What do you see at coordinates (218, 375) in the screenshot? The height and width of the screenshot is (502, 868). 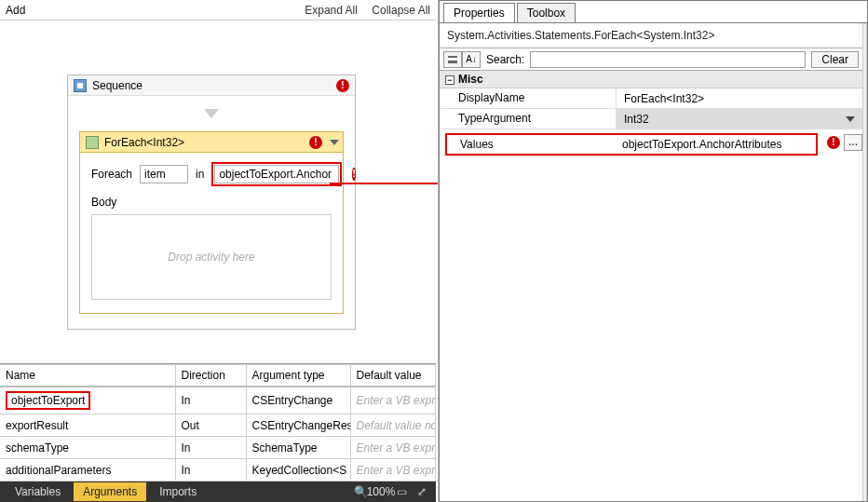 I see `grid-header-row: Name Direction Argument type Default val…` at bounding box center [218, 375].